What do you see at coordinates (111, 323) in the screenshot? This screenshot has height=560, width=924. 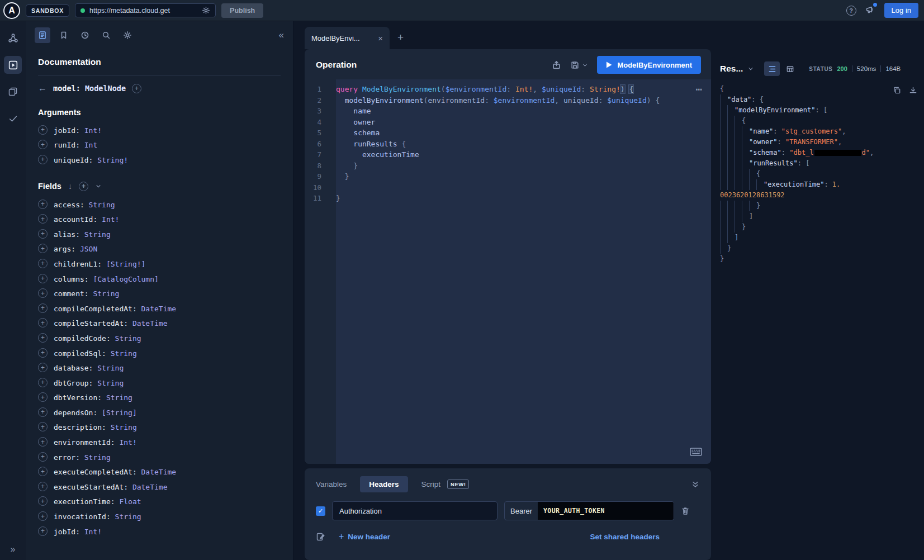 I see `field-text: compileStartedAt: DateTime` at bounding box center [111, 323].